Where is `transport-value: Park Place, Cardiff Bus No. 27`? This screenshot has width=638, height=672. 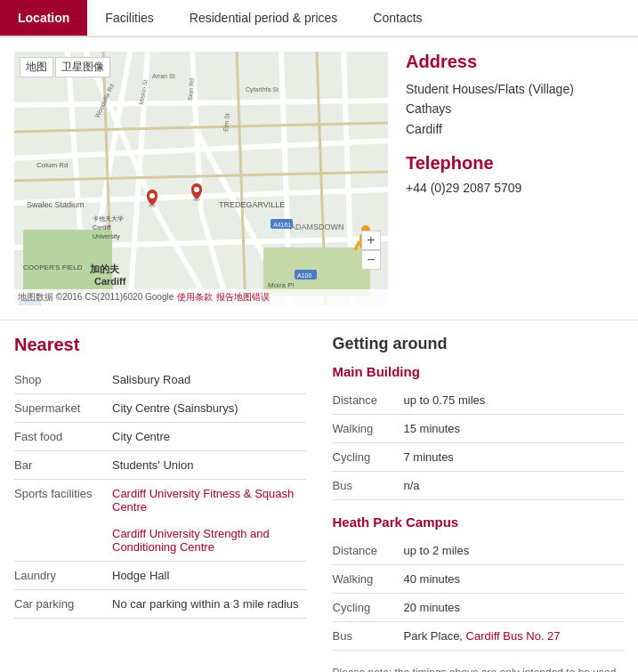 transport-value: Park Place, Cardiff Bus No. 27 is located at coordinates (514, 636).